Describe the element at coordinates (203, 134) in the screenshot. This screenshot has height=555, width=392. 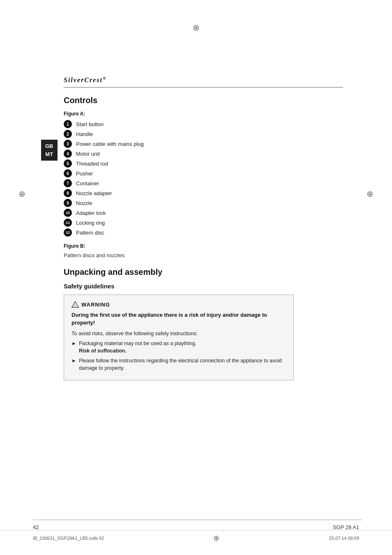
I see `list-item: 2 Handle` at that location.